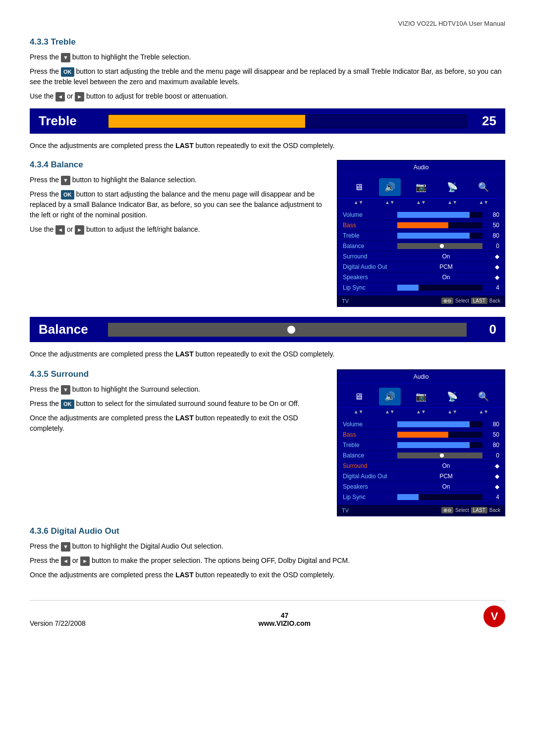  Describe the element at coordinates (370, 435) in the screenshot. I see `osd2-label-bass: Bass` at that location.